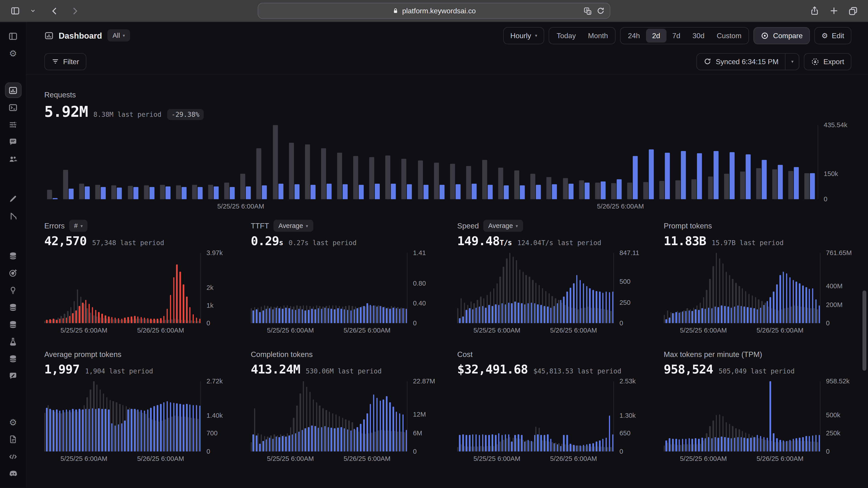 The image size is (868, 488). I want to click on panel-completion-tokens: Completion tokens 413.24M 530.06M last p…, so click(344, 400).